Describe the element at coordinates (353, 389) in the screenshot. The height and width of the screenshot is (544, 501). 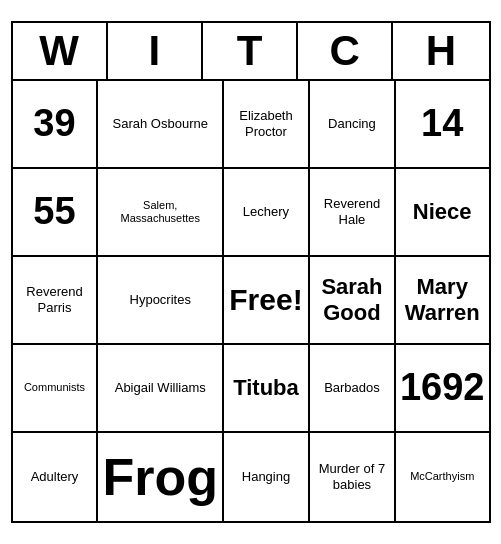
I see `bingo-cell: Barbados` at that location.